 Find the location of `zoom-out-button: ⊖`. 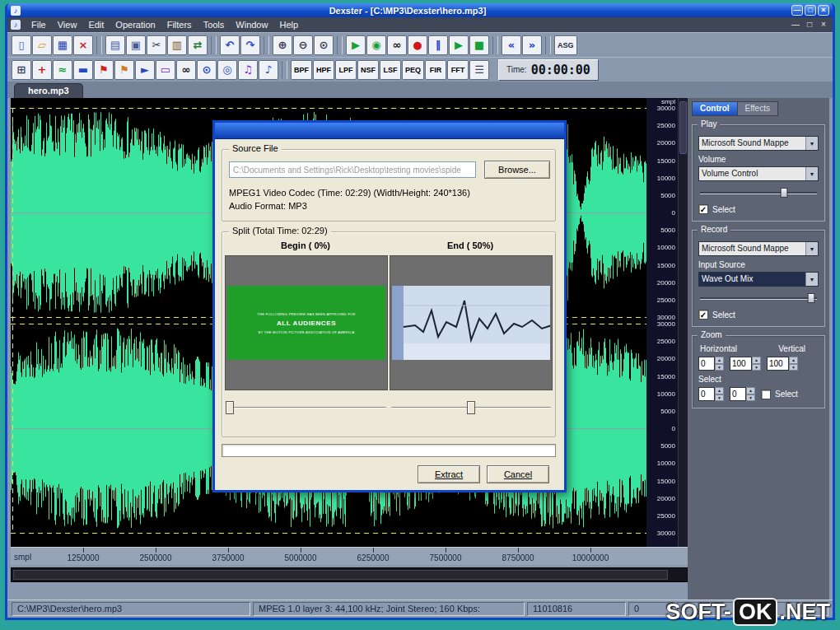

zoom-out-button: ⊖ is located at coordinates (303, 45).